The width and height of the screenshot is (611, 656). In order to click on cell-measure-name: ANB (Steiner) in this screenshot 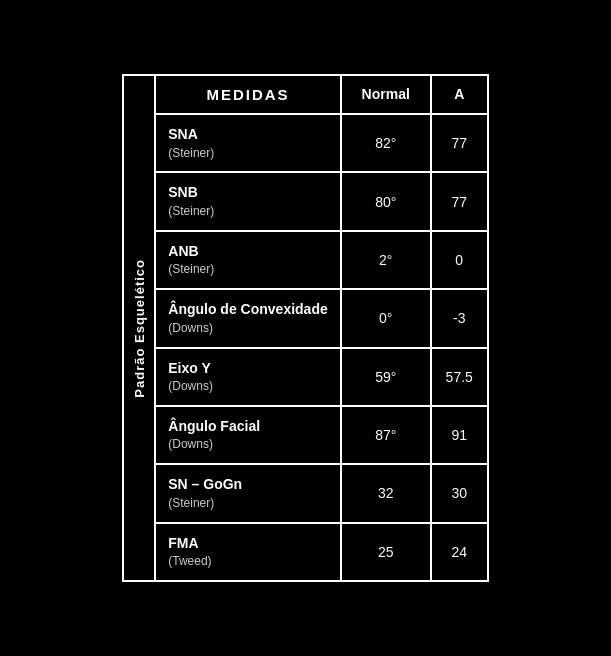, I will do `click(248, 260)`.